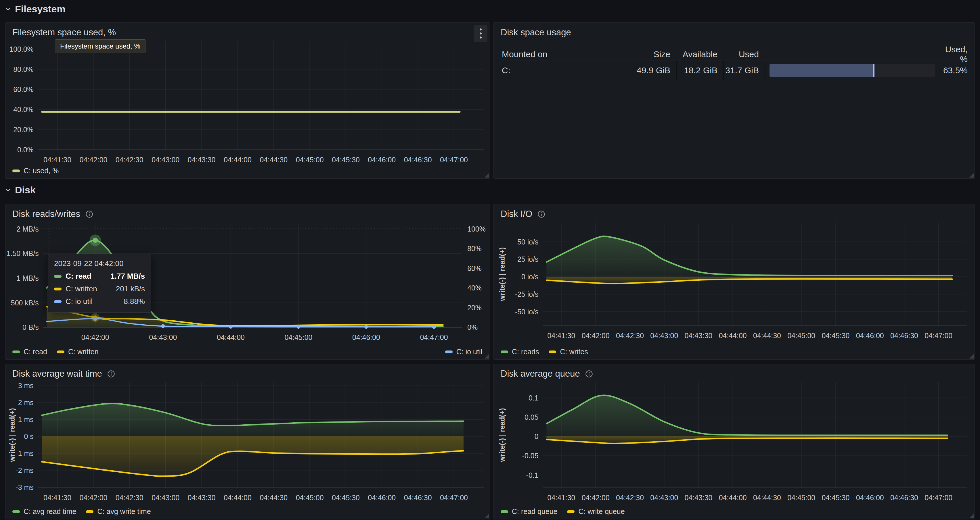 The image size is (980, 520). Describe the element at coordinates (601, 512) in the screenshot. I see `legend-label: C: write queue` at that location.